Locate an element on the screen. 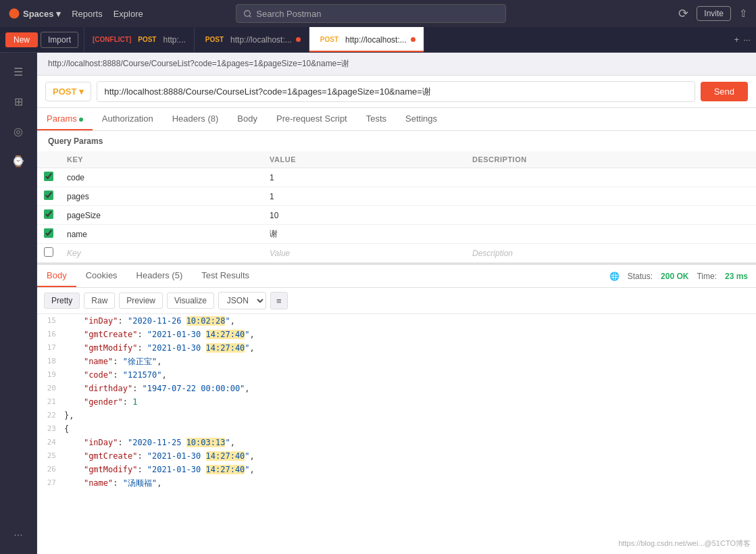 This screenshot has width=756, height=554. method-select: POST ▾ is located at coordinates (68, 92).